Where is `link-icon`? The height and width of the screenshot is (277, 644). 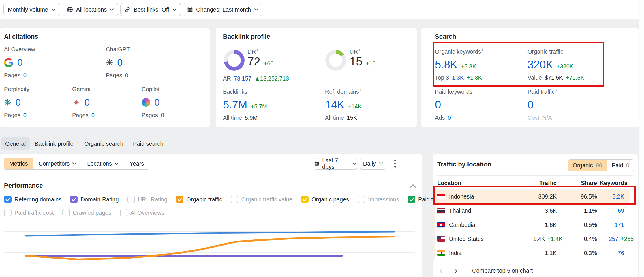
link-icon is located at coordinates (127, 10).